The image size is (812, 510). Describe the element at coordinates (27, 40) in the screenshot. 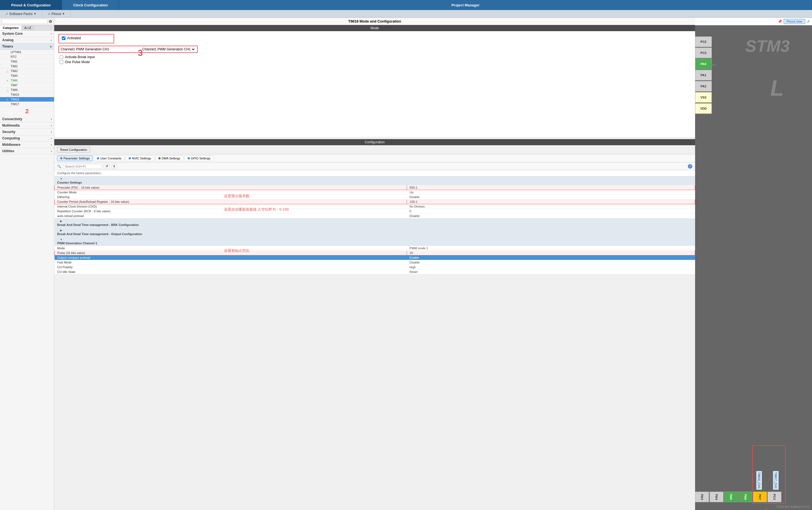

I see `sidebar-item-analog: Analog ›` at that location.